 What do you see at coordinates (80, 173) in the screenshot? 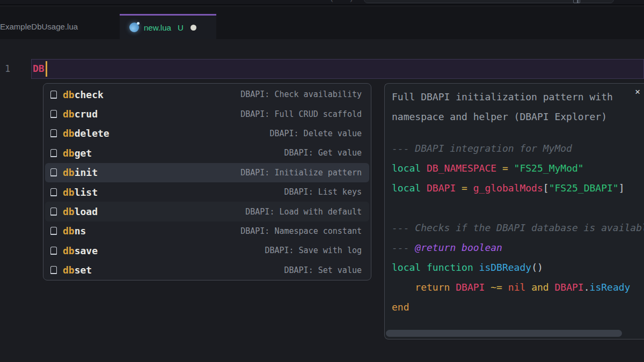
I see `suggest-item-label: dbinit` at bounding box center [80, 173].